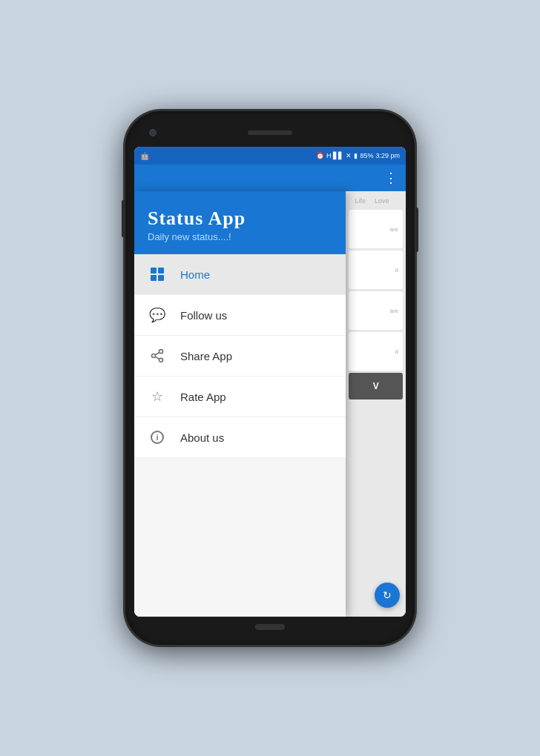 The image size is (540, 756). Describe the element at coordinates (338, 156) in the screenshot. I see `signal-bars: ▋▋` at that location.